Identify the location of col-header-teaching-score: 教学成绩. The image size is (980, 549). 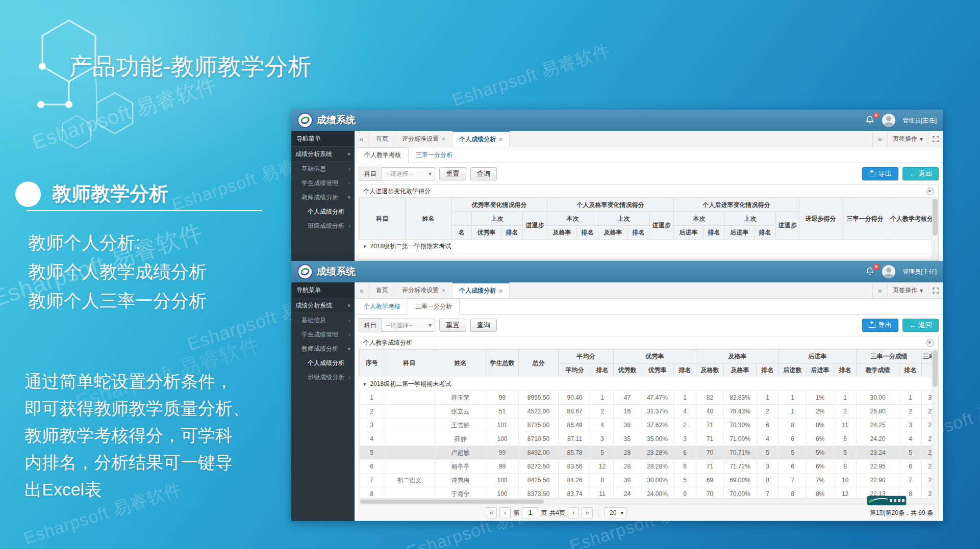
(878, 370).